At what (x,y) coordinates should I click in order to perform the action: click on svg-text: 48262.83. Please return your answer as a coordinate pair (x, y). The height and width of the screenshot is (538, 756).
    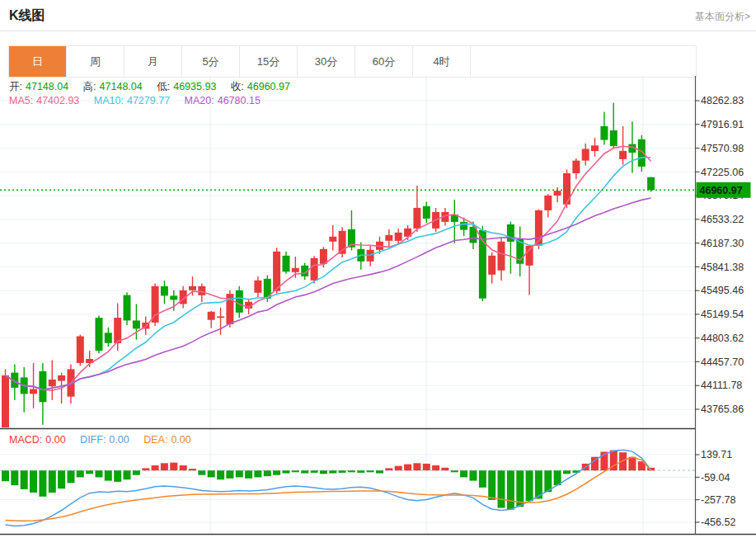
    Looking at the image, I should click on (722, 101).